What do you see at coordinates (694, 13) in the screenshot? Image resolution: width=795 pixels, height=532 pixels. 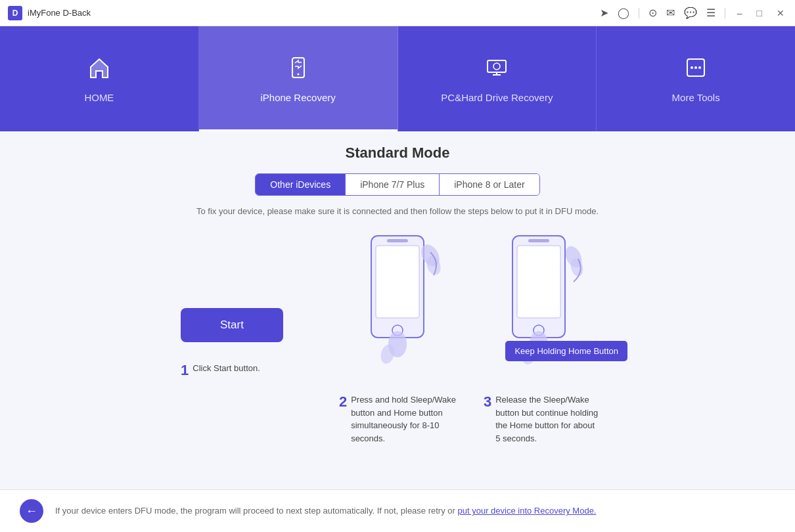 I see `titlebar-right: ➤ ◯ ⊙ ✉ 💬 ☰ – □ ✕` at bounding box center [694, 13].